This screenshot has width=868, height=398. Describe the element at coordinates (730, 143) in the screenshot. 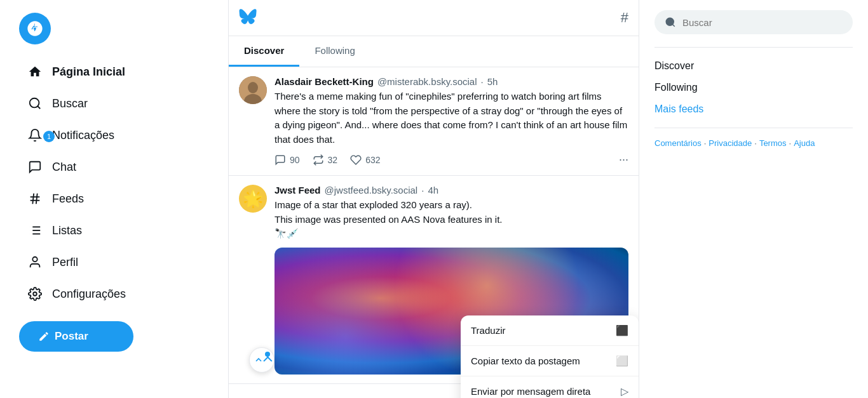

I see `footer-privacidade: Privacidade` at that location.